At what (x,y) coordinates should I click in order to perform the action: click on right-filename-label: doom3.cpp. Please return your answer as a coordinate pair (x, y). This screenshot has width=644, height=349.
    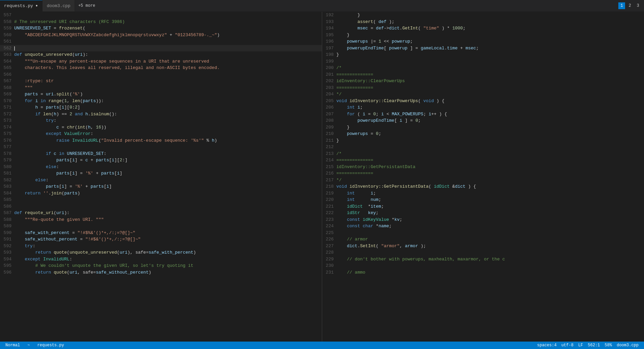
    Looking at the image, I should click on (627, 345).